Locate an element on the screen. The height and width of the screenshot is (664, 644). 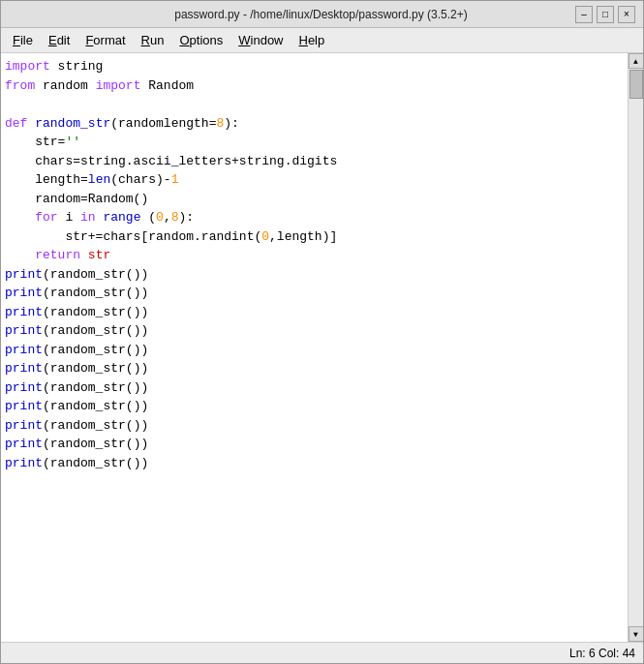
code-line: length=len(chars)-1 is located at coordinates (314, 180).